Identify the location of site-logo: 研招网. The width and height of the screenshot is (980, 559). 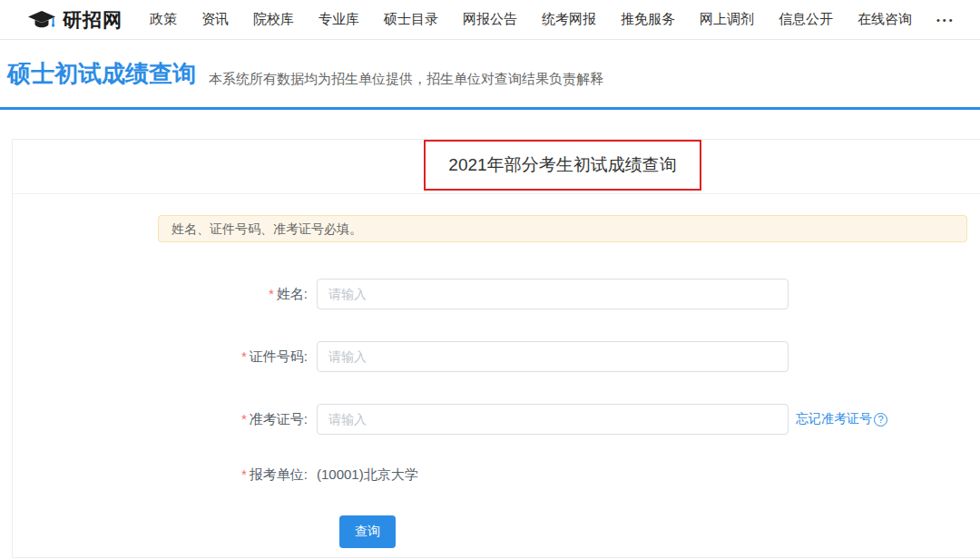
(74, 20).